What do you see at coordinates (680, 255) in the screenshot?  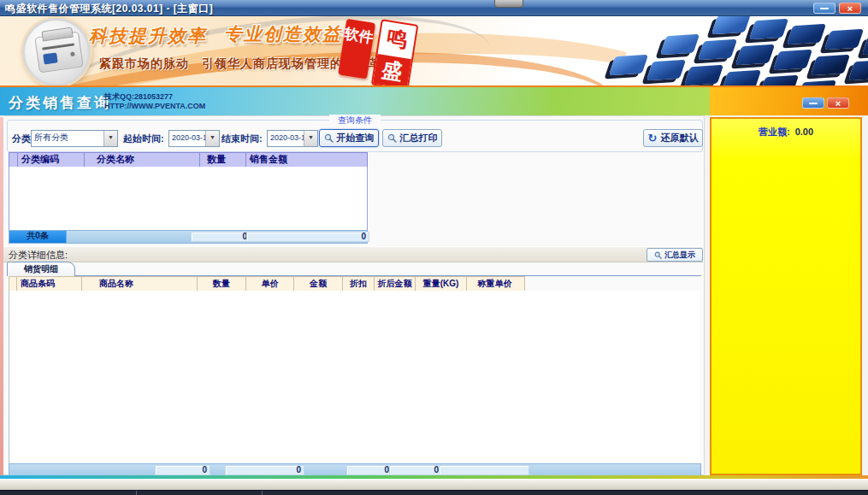 I see `summary-display-label: 汇总显示` at bounding box center [680, 255].